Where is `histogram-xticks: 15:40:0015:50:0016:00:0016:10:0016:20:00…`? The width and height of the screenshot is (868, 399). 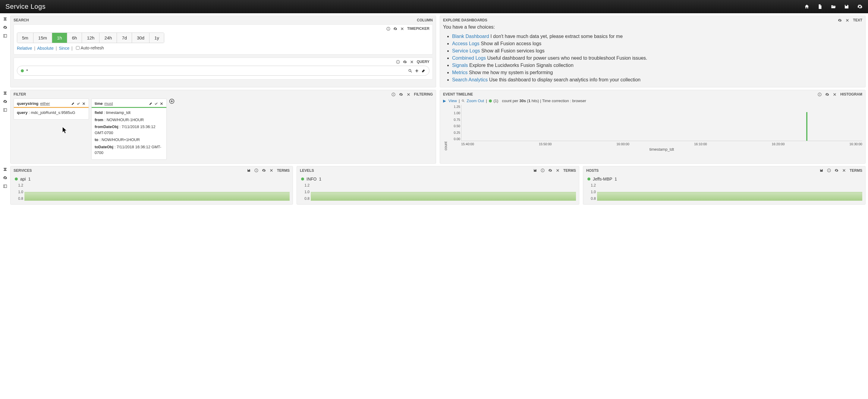
histogram-xticks: 15:40:0015:50:0016:00:0016:10:0016:20:00… is located at coordinates (662, 144).